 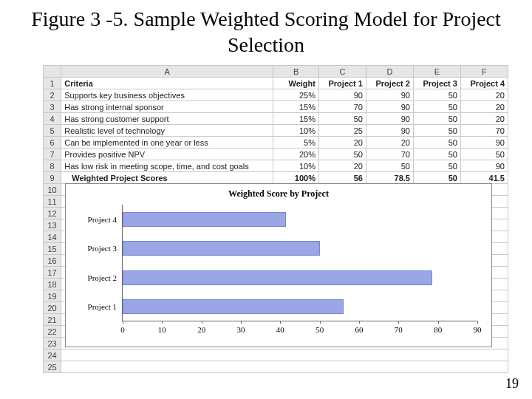 What do you see at coordinates (167, 131) in the screenshot?
I see `criteria-label: Realistic level of technology` at bounding box center [167, 131].